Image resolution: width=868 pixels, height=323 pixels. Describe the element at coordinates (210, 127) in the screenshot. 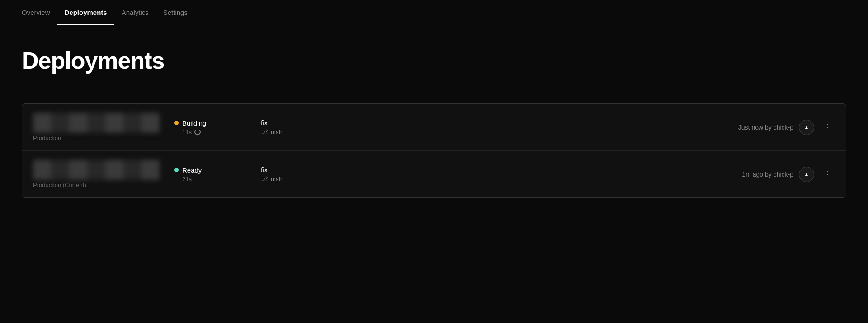

I see `deployment-status-section: Building 11s` at that location.